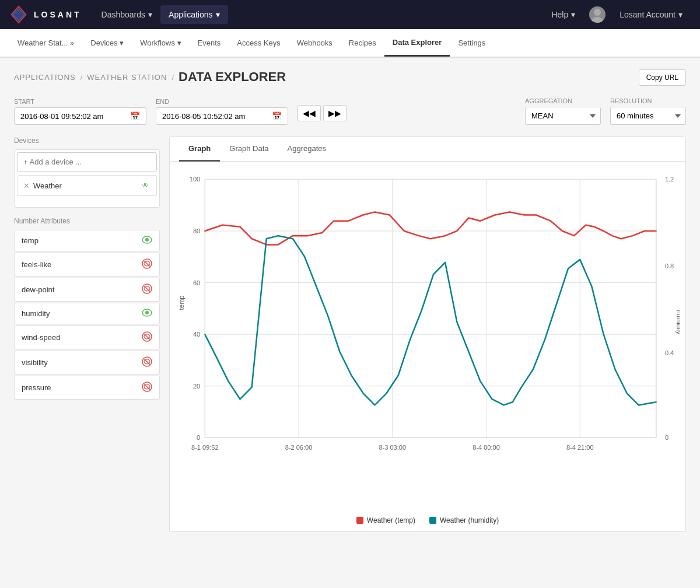  I want to click on svg-text: 8-1 09:52, so click(205, 447).